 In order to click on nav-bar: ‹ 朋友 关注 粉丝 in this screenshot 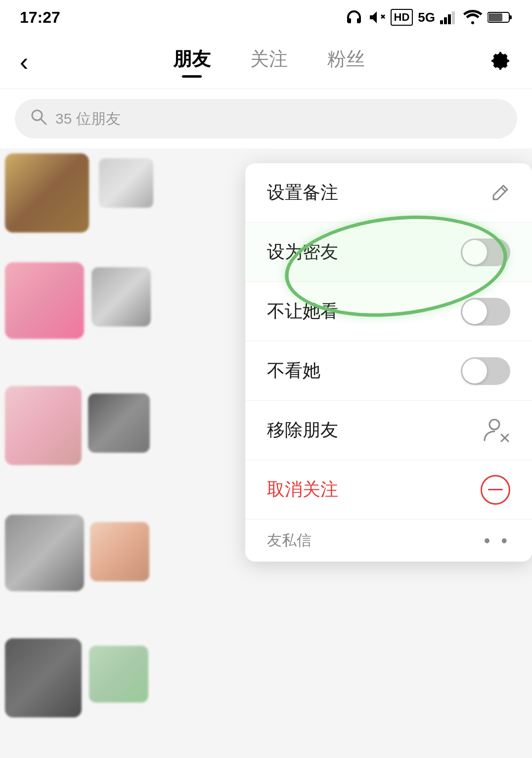, I will do `click(266, 62)`.